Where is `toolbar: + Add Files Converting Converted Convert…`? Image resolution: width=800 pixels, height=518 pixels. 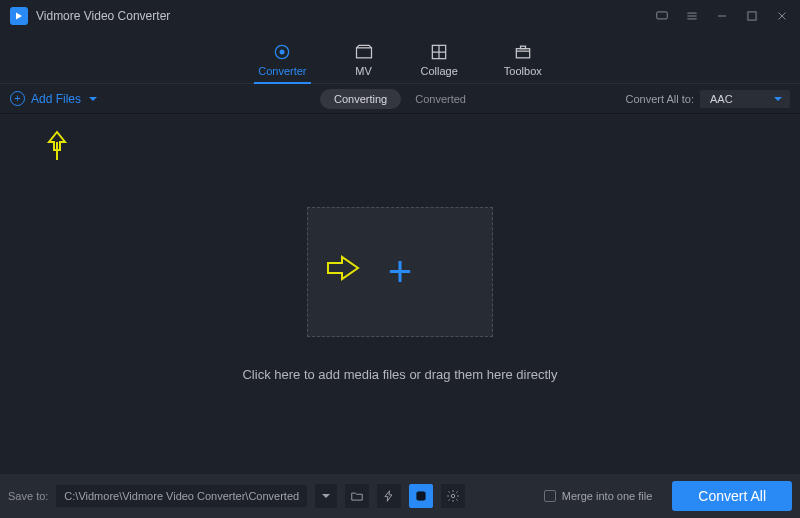 toolbar: + Add Files Converting Converted Convert… is located at coordinates (400, 99).